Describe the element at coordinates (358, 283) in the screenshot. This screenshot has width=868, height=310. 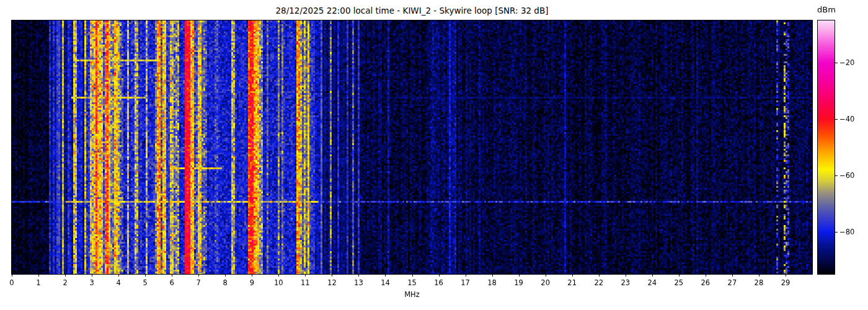
I see `x-tick-label: 13` at that location.